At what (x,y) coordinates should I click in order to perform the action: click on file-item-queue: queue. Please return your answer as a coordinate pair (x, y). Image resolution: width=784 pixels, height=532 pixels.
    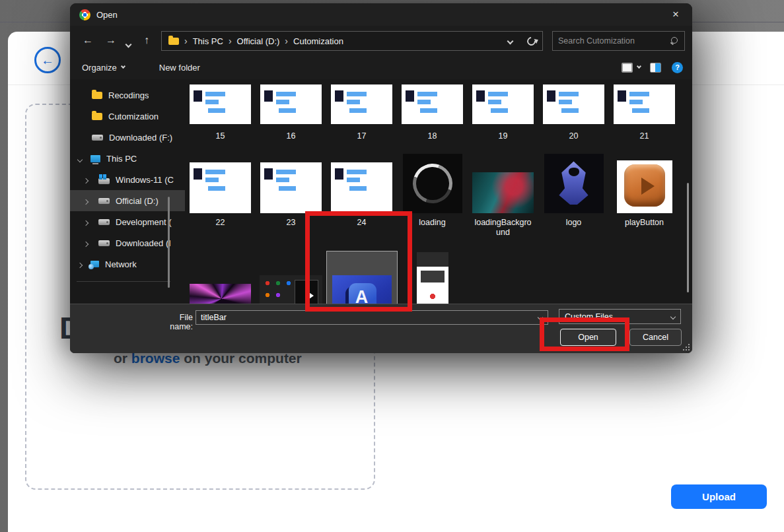
    Looking at the image, I should click on (221, 277).